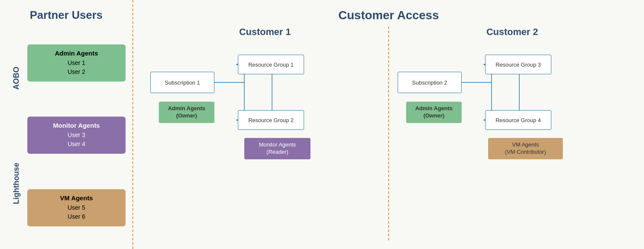 Image resolution: width=644 pixels, height=249 pixels. I want to click on customer-1-title: Customer 1, so click(265, 32).